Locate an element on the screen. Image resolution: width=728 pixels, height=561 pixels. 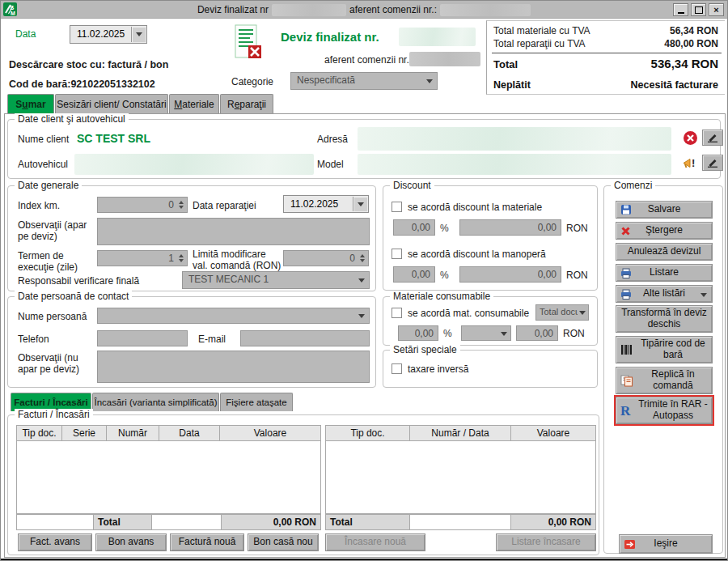
index-km-label: Index km. is located at coordinates (39, 206).